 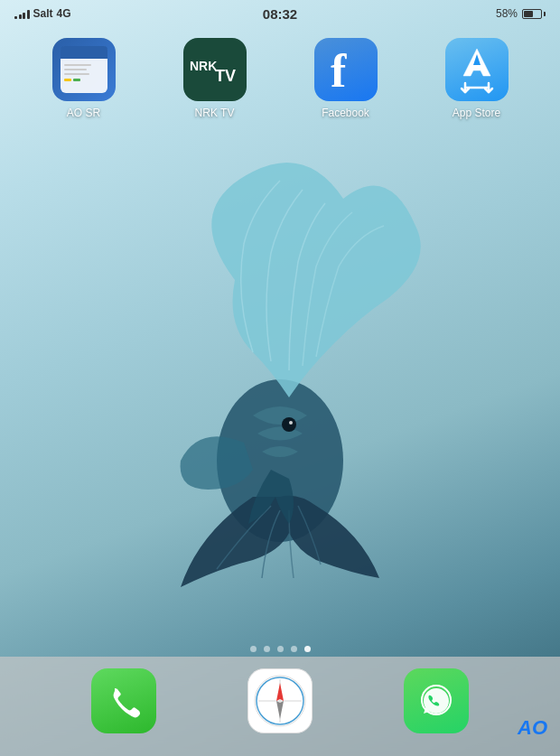 I want to click on ao-sr-label: AO SR, so click(x=83, y=113).